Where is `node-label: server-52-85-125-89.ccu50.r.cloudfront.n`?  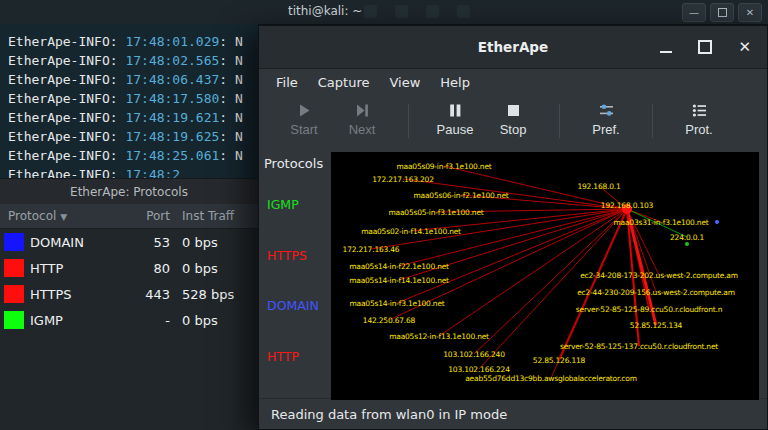 node-label: server-52-85-125-89.ccu50.r.cloudfront.n is located at coordinates (649, 310).